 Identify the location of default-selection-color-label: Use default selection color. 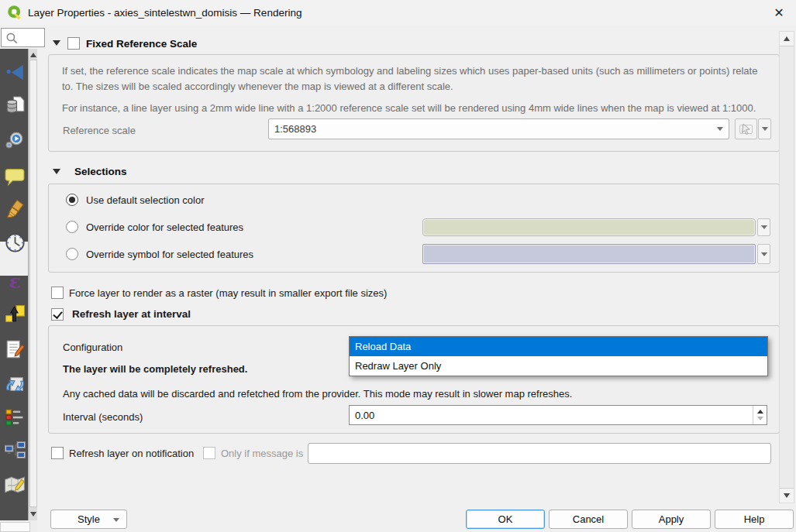
(145, 200).